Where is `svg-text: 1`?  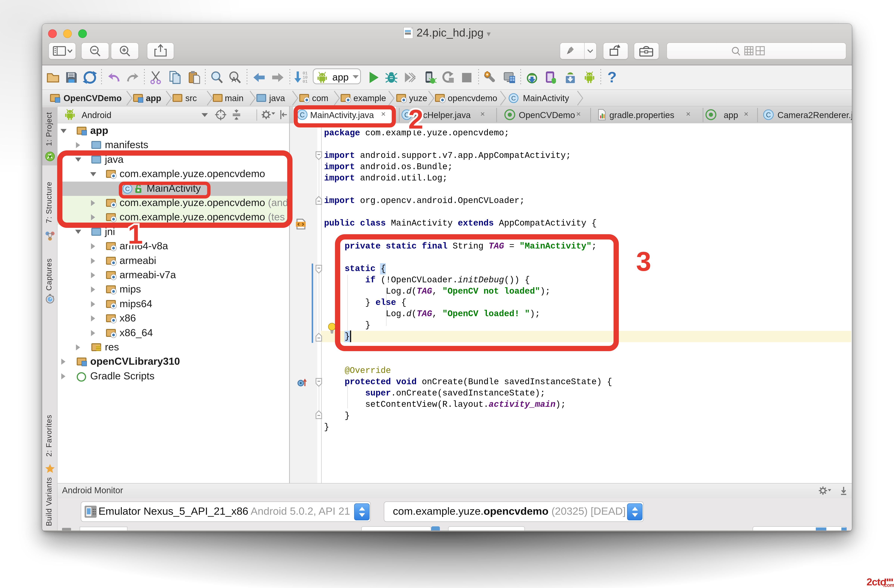 svg-text: 1 is located at coordinates (135, 234).